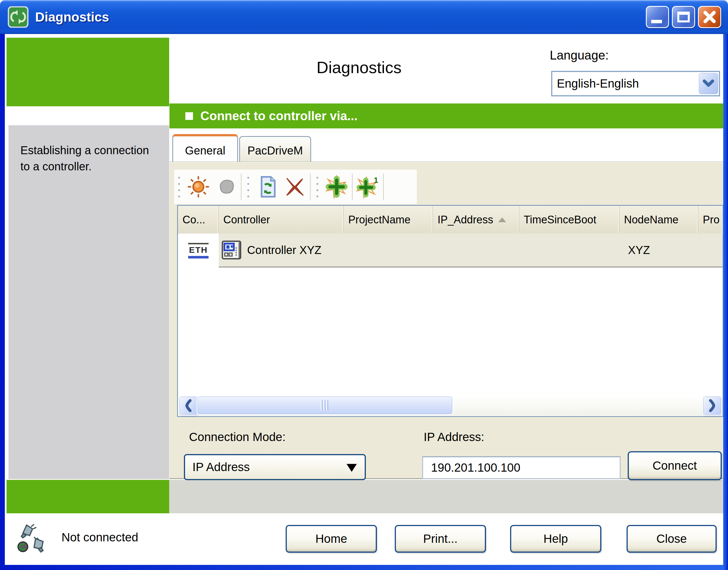  Describe the element at coordinates (368, 187) in the screenshot. I see `add-controller-numbered-button: 1` at that location.